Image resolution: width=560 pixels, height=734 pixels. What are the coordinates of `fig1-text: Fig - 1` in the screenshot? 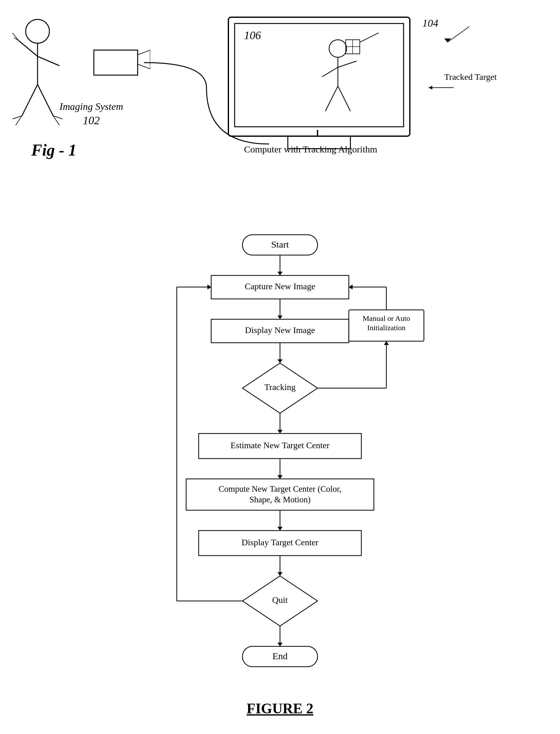 It's located at (54, 150).